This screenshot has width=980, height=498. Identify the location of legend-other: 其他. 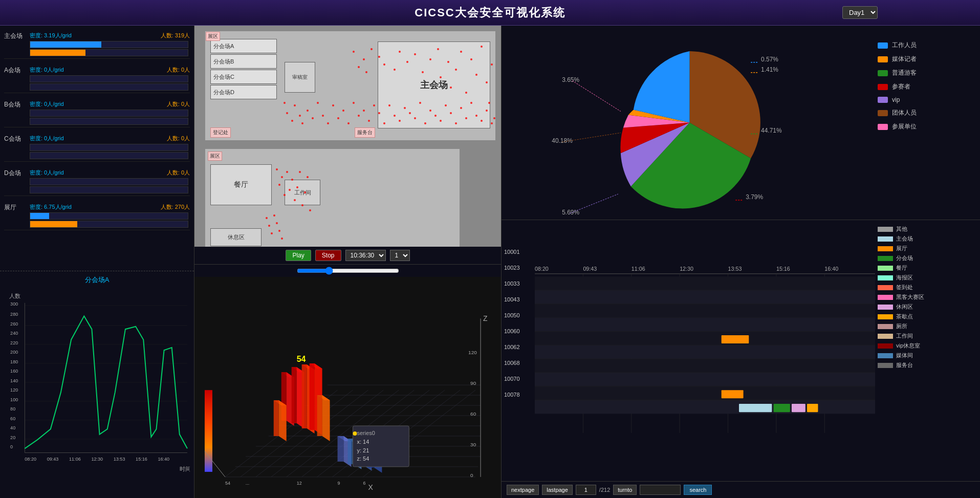
(926, 229).